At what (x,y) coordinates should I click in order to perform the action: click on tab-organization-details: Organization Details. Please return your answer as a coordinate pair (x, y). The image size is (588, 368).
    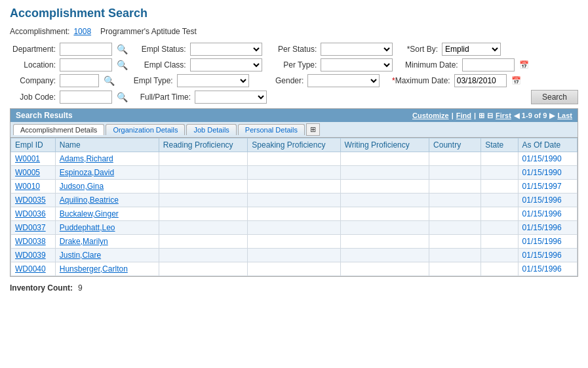
    Looking at the image, I should click on (146, 130).